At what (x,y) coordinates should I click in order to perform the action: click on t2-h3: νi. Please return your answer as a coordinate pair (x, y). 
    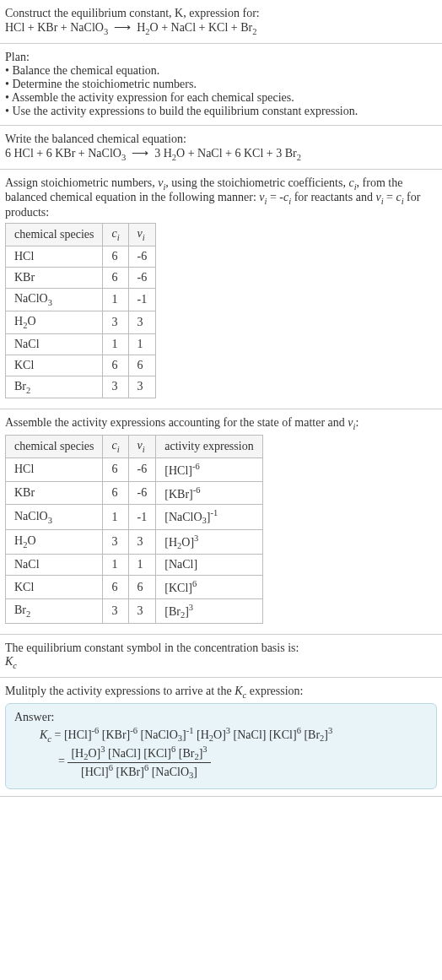
    Looking at the image, I should click on (142, 447).